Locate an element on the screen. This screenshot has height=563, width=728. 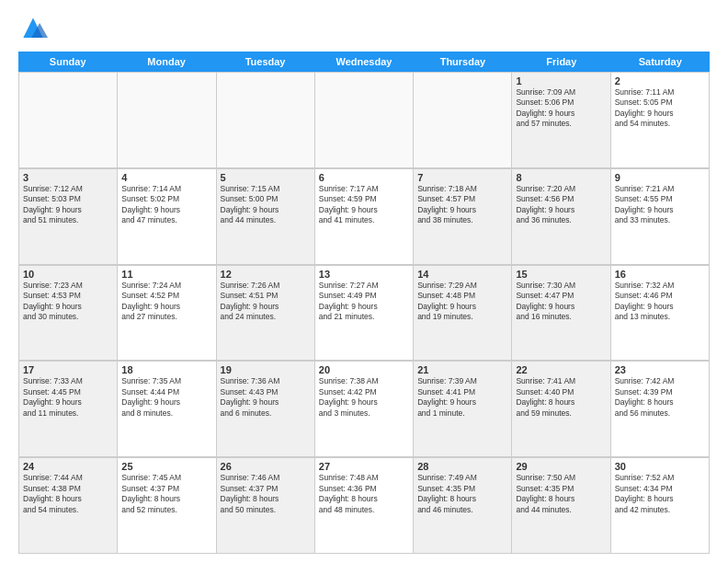
day-info: Sunrise: 7:39 AM Sunset: 4:41 PM Dayligh… is located at coordinates (462, 397).